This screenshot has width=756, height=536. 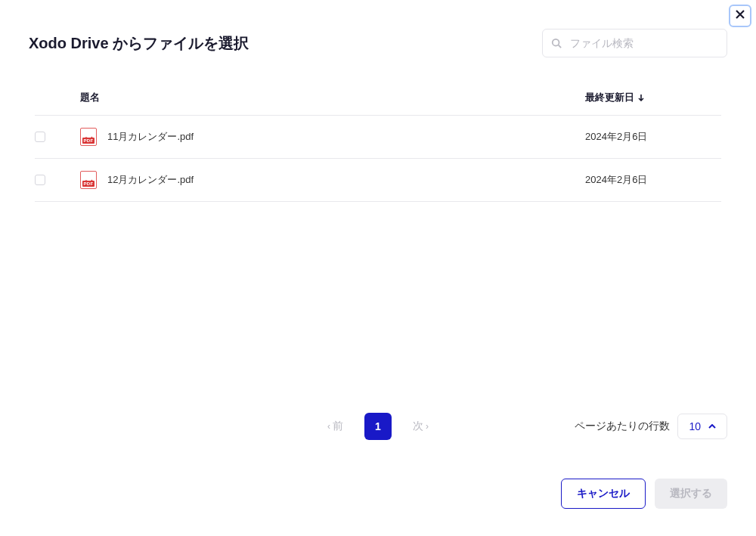 I want to click on rows-per-page-select: 10, so click(x=702, y=426).